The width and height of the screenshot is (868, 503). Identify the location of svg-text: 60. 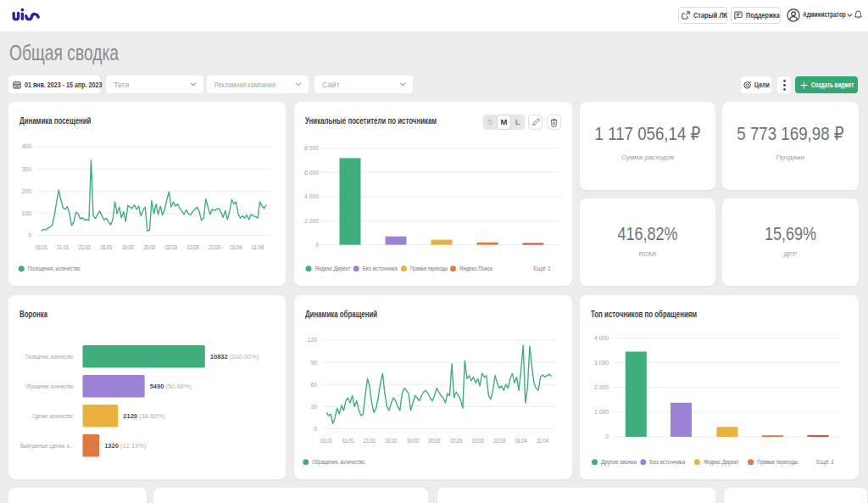
(314, 385).